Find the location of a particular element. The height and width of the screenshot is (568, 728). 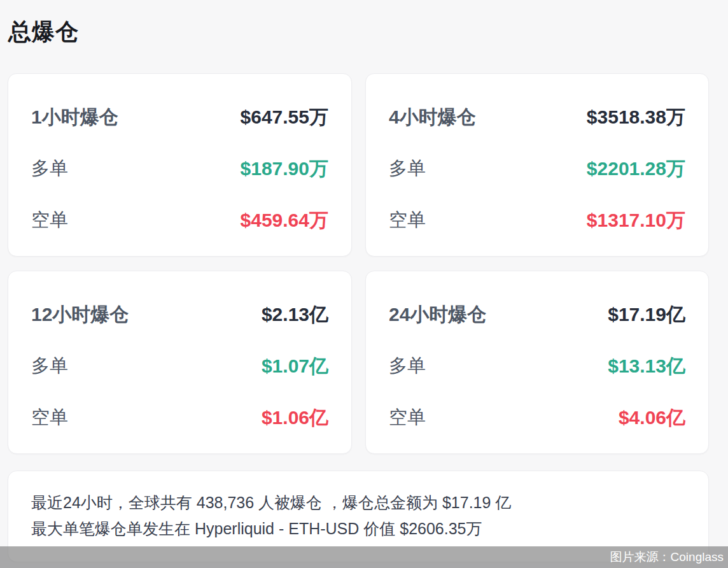

long-row: 多单 $187.90万 is located at coordinates (179, 169).